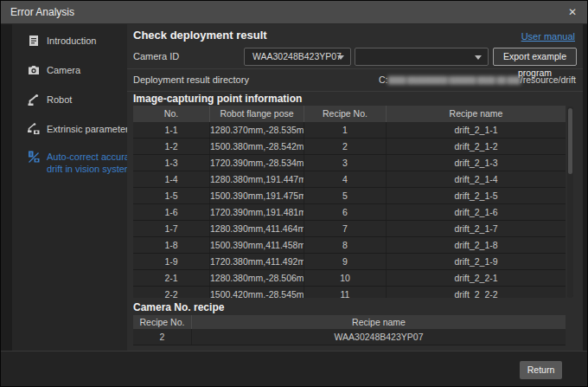  I want to click on table-row: 1-9 1720.380mm,411.492mm,... 9 drift_2_1…, so click(349, 261).